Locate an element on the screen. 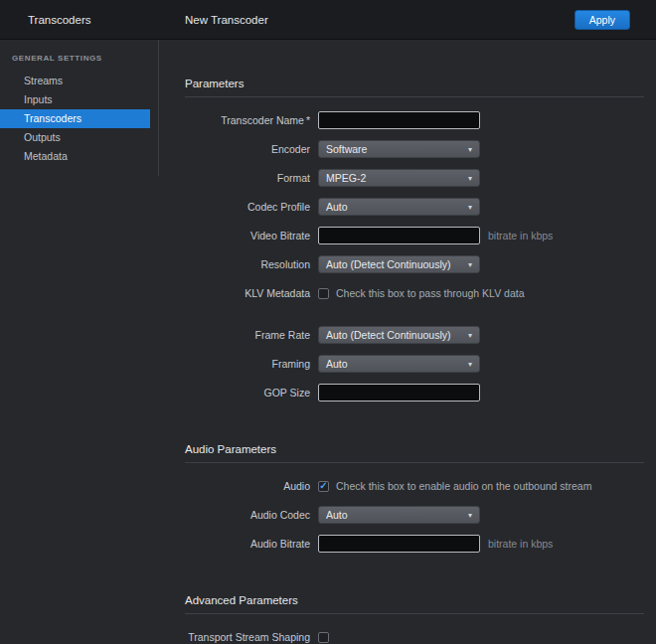 The image size is (656, 644). section-title-parameters: Parameters is located at coordinates (414, 87).